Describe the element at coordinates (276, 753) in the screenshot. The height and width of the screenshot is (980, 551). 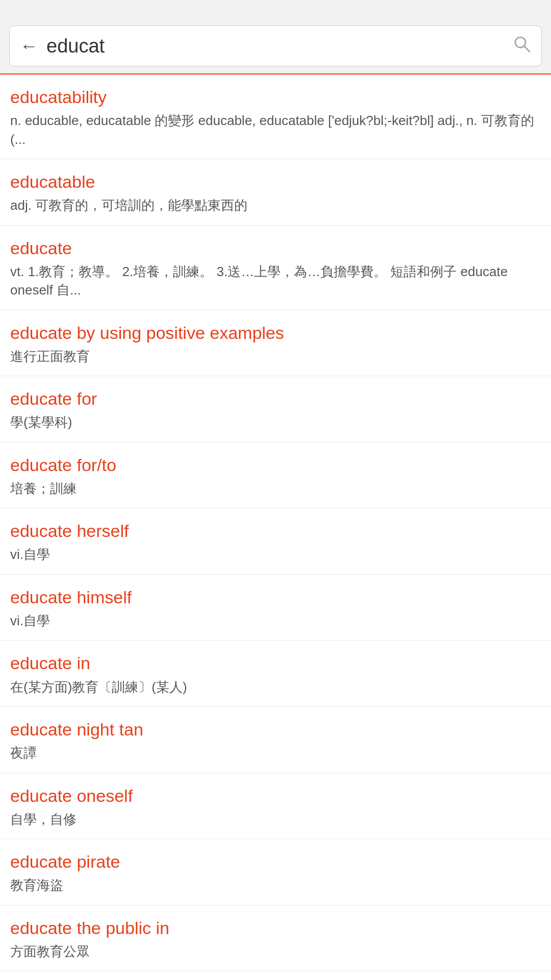
I see `result-desc: 夜譚` at that location.